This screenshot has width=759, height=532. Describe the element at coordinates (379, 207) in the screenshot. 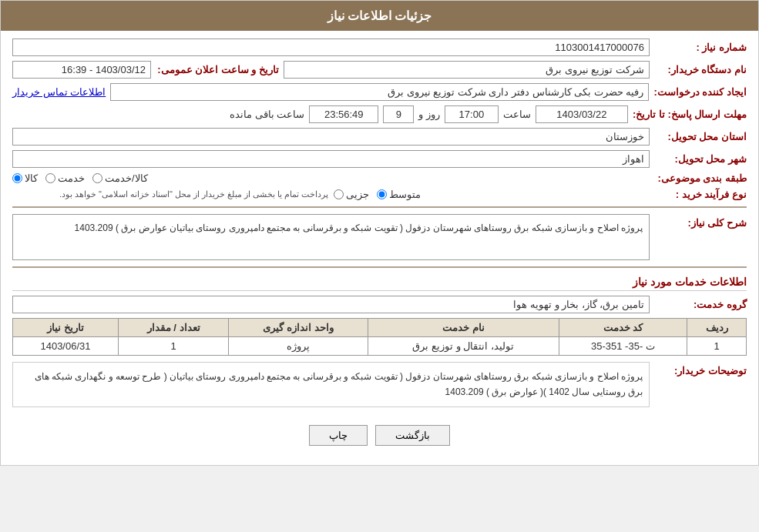

I see `separator1` at that location.